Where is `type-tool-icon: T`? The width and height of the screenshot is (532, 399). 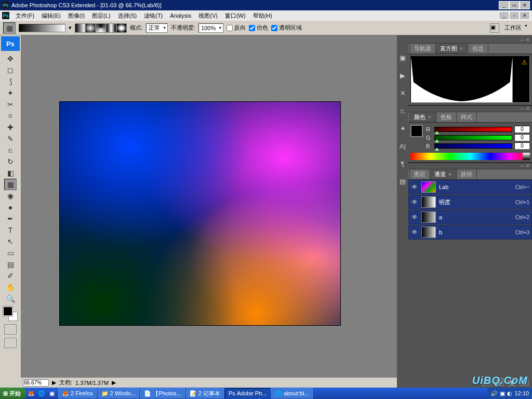
type-tool-icon: T is located at coordinates (10, 230).